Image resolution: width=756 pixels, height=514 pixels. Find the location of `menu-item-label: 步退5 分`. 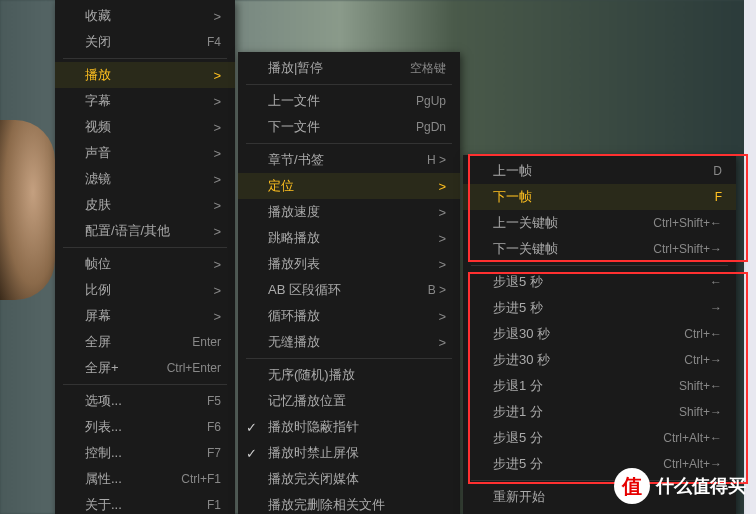

menu-item-label: 步退5 分 is located at coordinates (518, 438).